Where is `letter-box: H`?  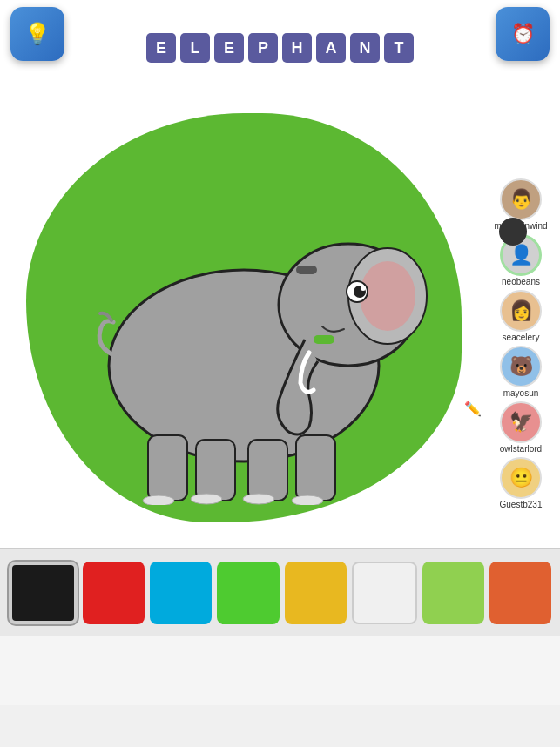 letter-box: H is located at coordinates (297, 48).